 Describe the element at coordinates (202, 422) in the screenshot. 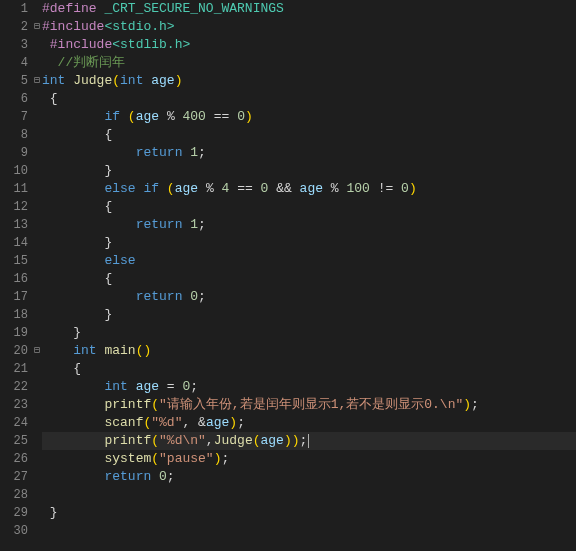

I see `operator-token: &` at that location.